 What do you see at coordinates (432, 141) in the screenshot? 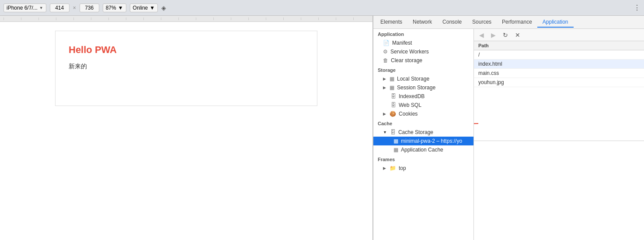
I see `minimal-pwa-label: minimal-pwa-2 – https://yo` at bounding box center [432, 141].